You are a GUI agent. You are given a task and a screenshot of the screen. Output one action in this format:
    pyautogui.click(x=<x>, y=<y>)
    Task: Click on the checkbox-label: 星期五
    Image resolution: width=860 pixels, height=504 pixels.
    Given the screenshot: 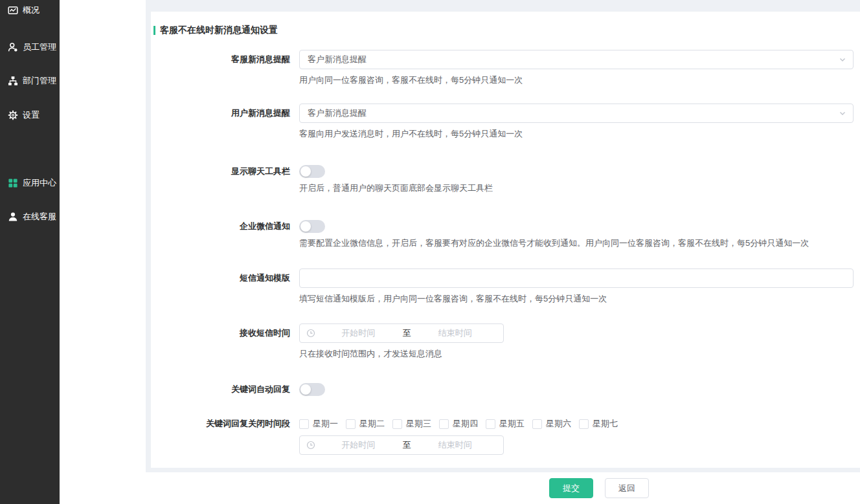 What is the action you would take?
    pyautogui.click(x=512, y=424)
    